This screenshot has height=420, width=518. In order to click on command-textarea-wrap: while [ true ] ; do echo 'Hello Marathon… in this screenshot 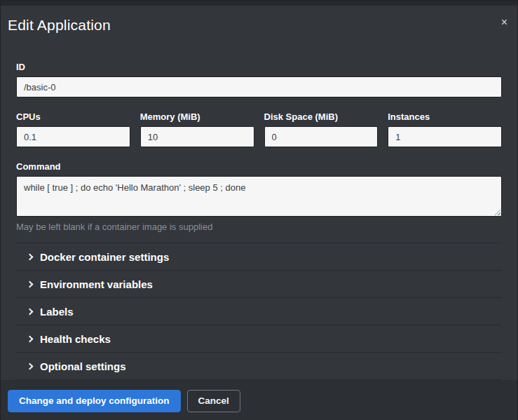, I will do `click(259, 196)`.